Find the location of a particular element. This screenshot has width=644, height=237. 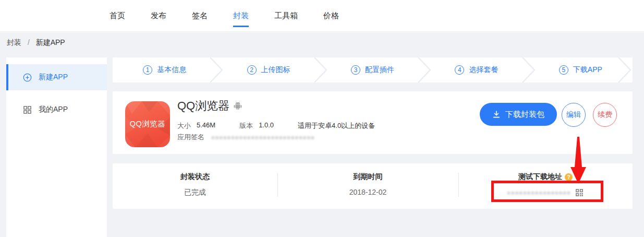

test-url-column: 测试下载地址 ? ●●●●●●●●●●●●●●●● is located at coordinates (545, 186).